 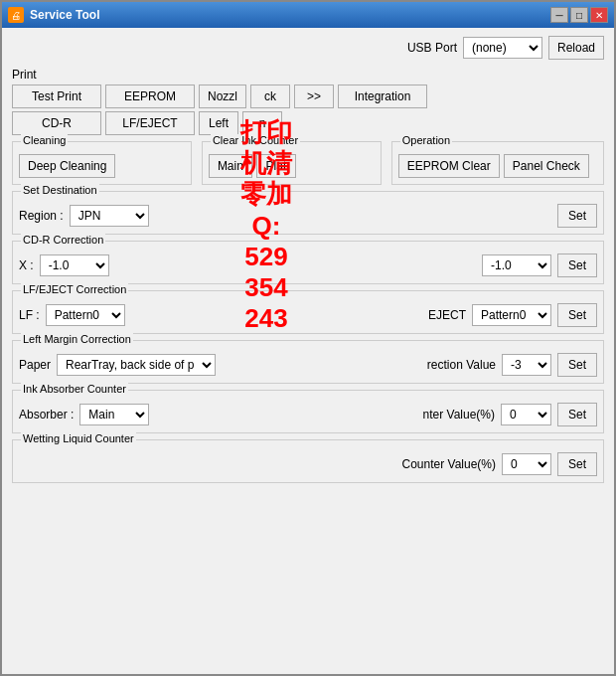 I want to click on correction-value-label: rection Value, so click(x=461, y=365).